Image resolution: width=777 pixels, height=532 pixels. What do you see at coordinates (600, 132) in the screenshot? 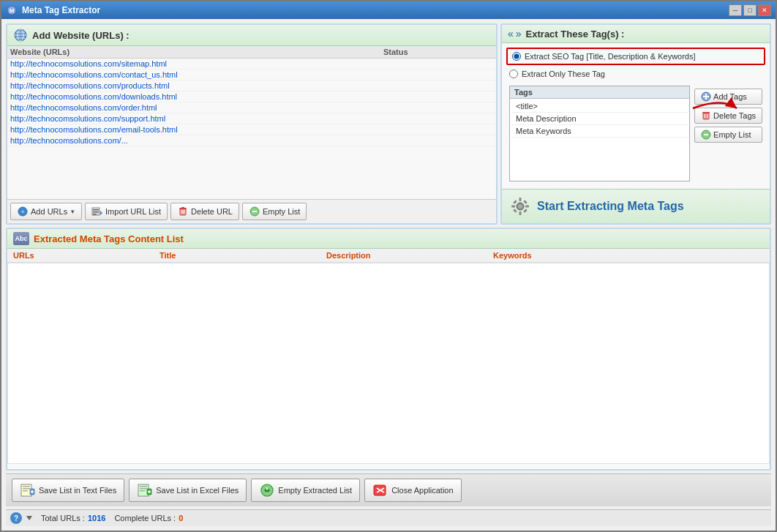
I see `tag-row: Meta Keywords` at bounding box center [600, 132].